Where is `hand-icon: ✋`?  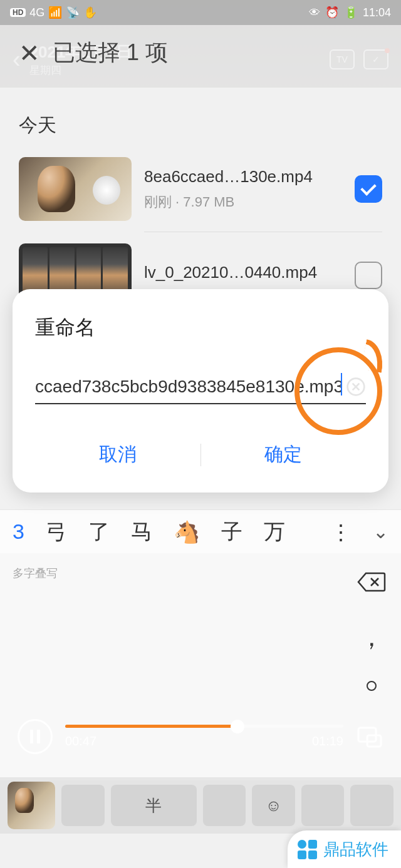
hand-icon: ✋ is located at coordinates (90, 13).